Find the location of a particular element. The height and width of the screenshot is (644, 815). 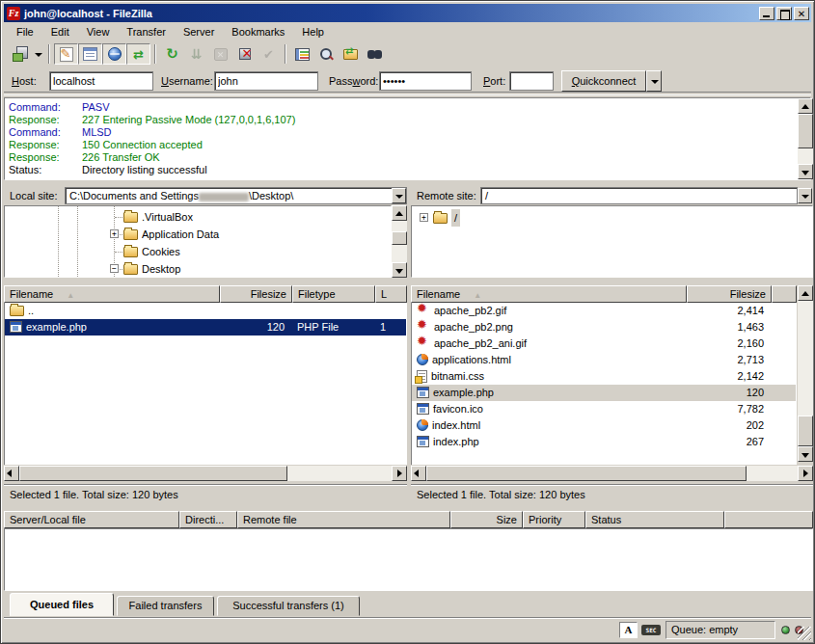

minimize-button is located at coordinates (767, 13).